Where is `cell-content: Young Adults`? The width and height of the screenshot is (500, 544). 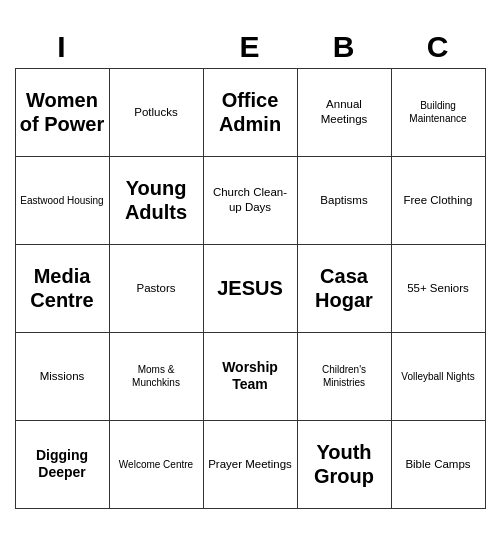 cell-content: Young Adults is located at coordinates (156, 200).